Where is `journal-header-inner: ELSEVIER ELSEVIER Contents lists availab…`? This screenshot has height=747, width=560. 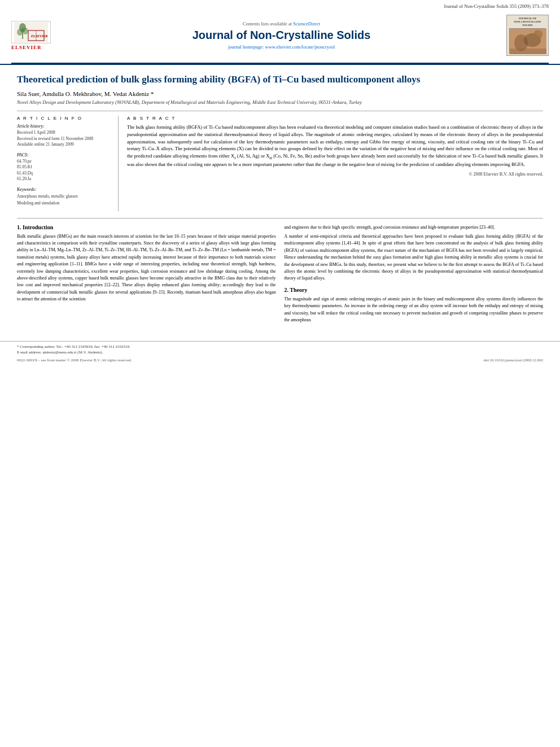
journal-header-inner: ELSEVIER ELSEVIER Contents lists availab… is located at coordinates (280, 35).